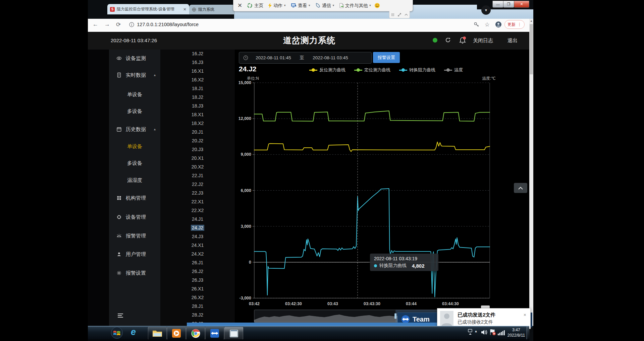 The width and height of the screenshot is (644, 341). I want to click on notification-close-icon: ×, so click(525, 315).